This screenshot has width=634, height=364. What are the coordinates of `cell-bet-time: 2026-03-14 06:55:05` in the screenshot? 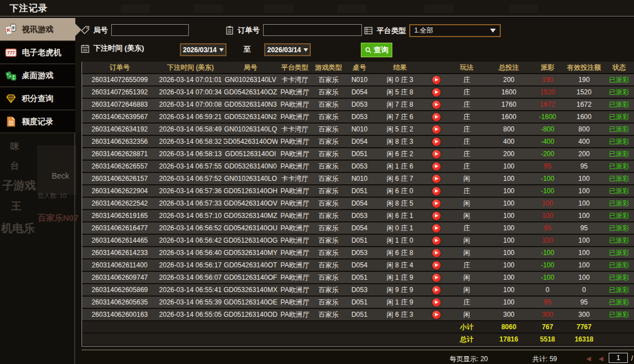 It's located at (191, 315).